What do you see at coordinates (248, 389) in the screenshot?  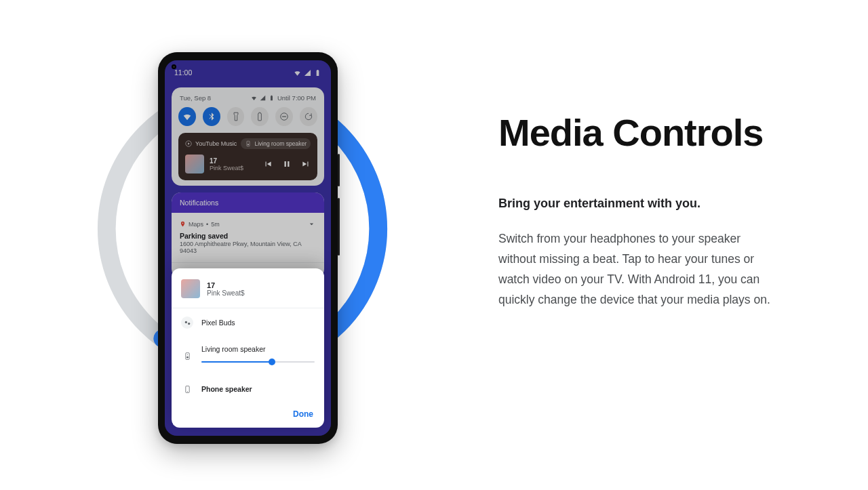 I see `output-device: Phone speaker` at bounding box center [248, 389].